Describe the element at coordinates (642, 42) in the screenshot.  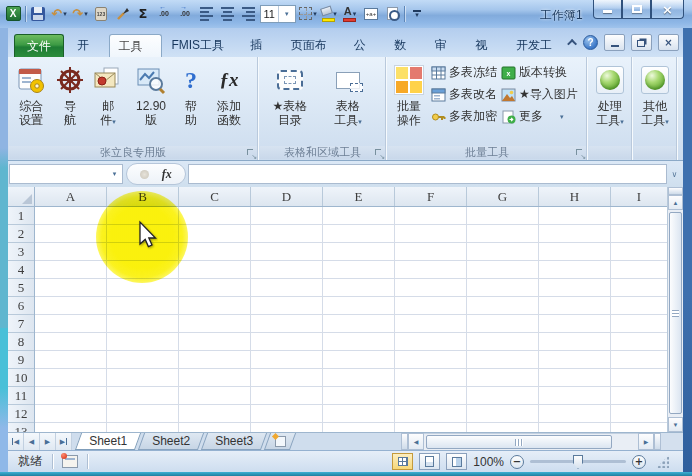
I see `workbook-restore-button` at that location.